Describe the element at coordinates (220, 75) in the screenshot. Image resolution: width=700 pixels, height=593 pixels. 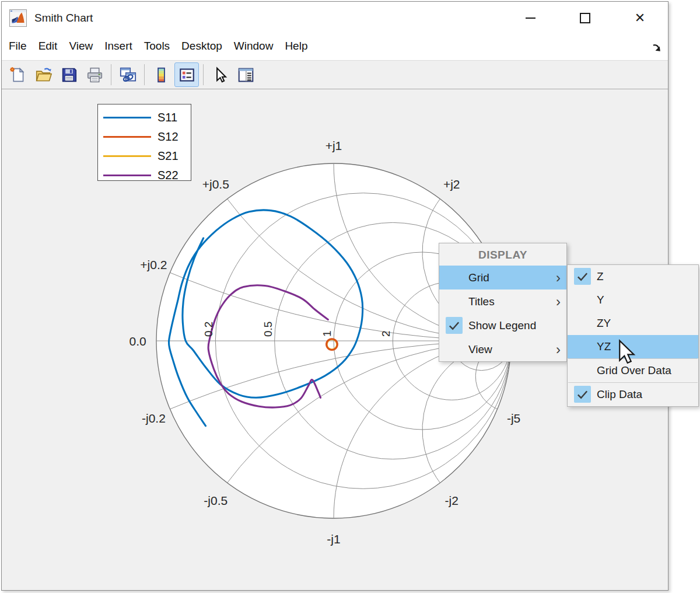
I see `edit-plot-button` at that location.